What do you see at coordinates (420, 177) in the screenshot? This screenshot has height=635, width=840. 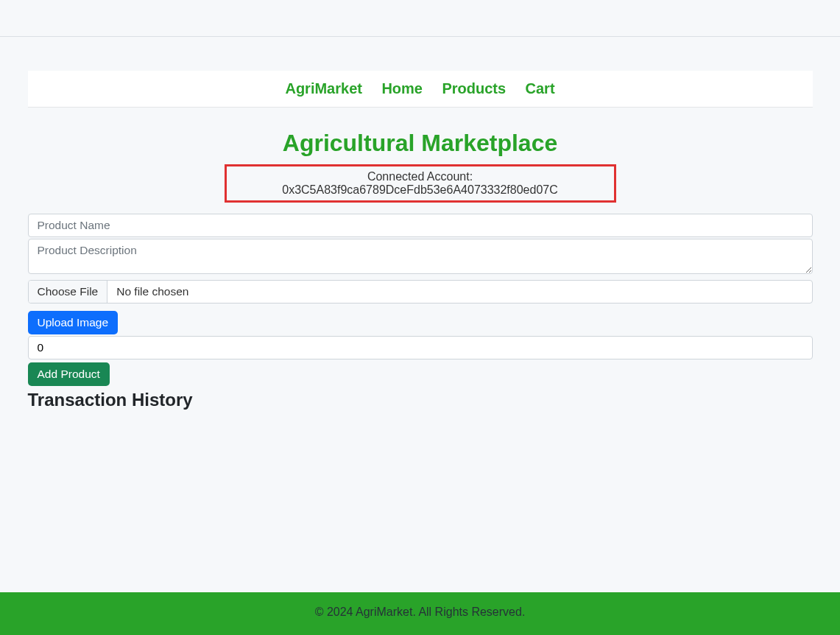 I see `connected-account-label: Connected Account:` at bounding box center [420, 177].